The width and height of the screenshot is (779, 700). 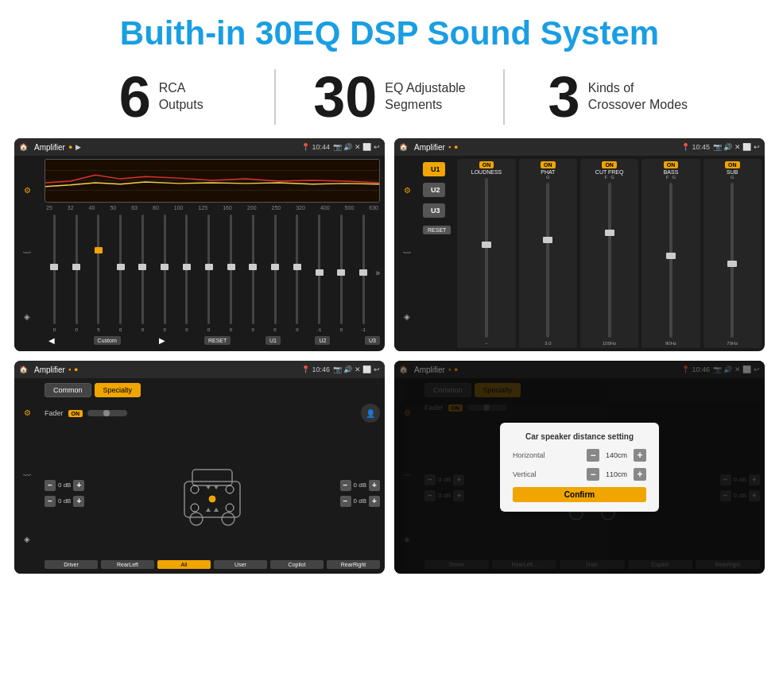 I want to click on status-icons-spec: 📷 🔊 ✕ ⬜ ↩, so click(x=356, y=369).